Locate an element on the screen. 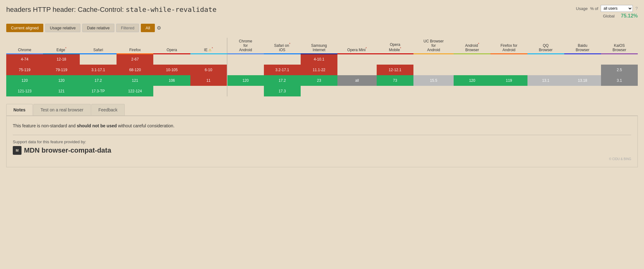 The image size is (644, 269). th-ie: IE ⚠* is located at coordinates (209, 46).